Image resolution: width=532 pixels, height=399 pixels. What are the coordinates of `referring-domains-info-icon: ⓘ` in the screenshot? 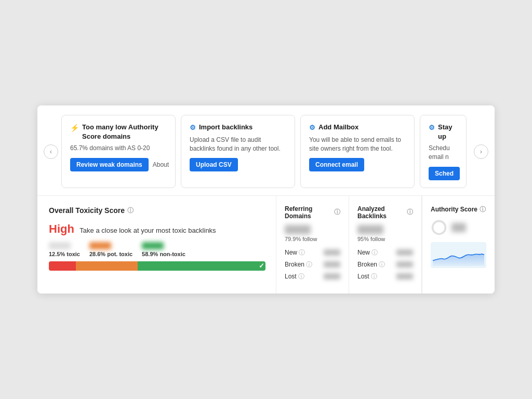 It's located at (337, 212).